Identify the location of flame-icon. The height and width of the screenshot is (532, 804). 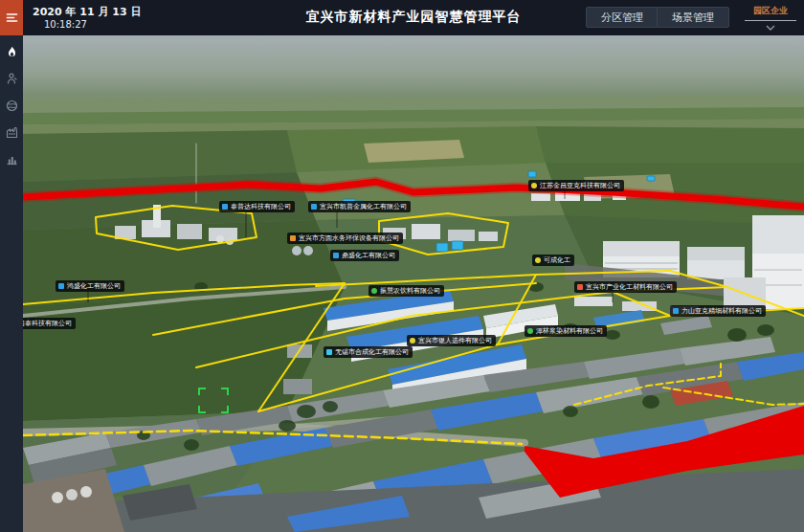
(11, 52).